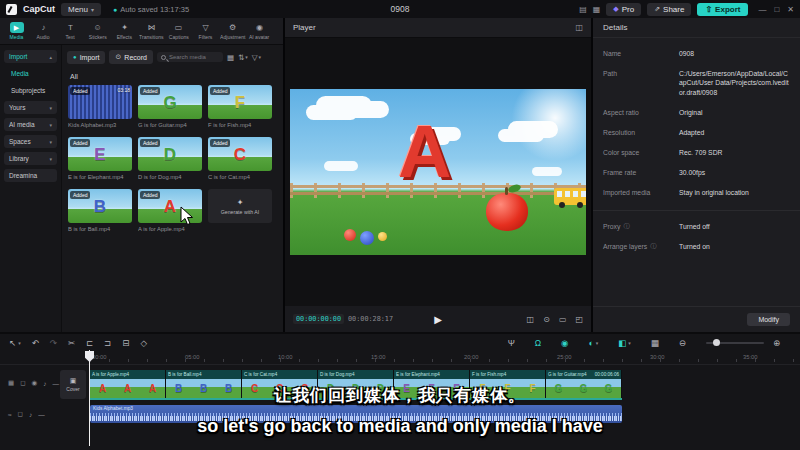 This screenshot has height=450, width=800. What do you see at coordinates (579, 28) in the screenshot?
I see `detach-player-icon: ◫` at bounding box center [579, 28].